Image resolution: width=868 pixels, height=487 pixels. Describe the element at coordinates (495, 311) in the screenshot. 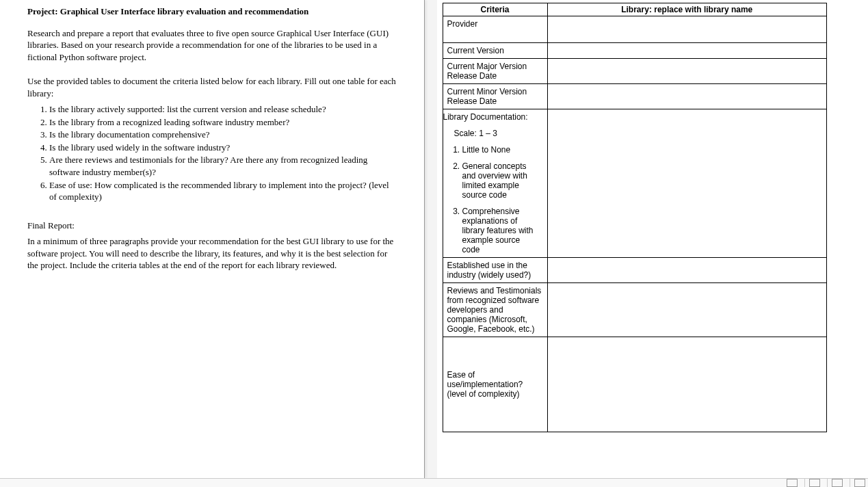

I see `row-label-reviews: Reviews and Testimonials from recognized…` at that location.